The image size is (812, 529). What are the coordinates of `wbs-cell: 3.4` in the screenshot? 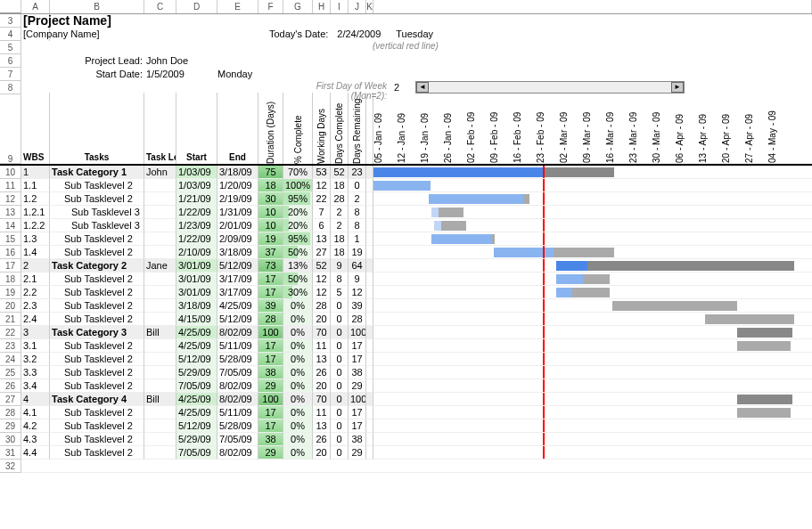 It's located at (36, 387).